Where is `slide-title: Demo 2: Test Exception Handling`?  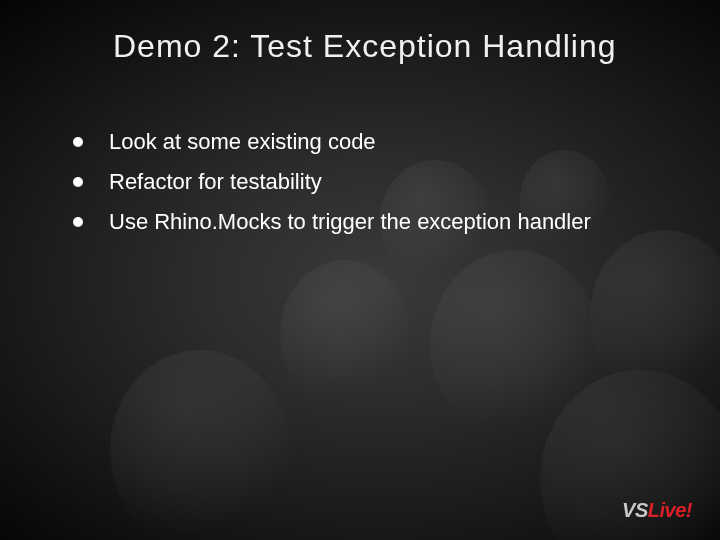
slide-title: Demo 2: Test Exception Handling is located at coordinates (365, 46).